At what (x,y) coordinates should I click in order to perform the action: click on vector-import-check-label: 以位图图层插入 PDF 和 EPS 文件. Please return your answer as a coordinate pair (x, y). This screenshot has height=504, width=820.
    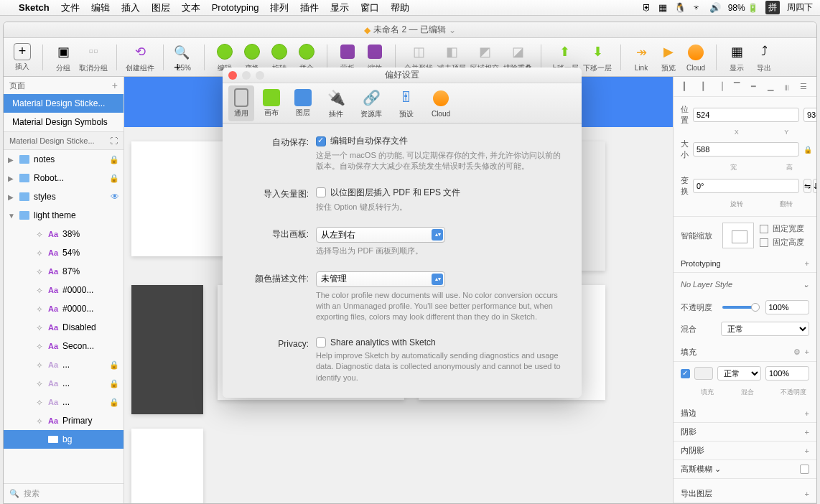
    Looking at the image, I should click on (395, 192).